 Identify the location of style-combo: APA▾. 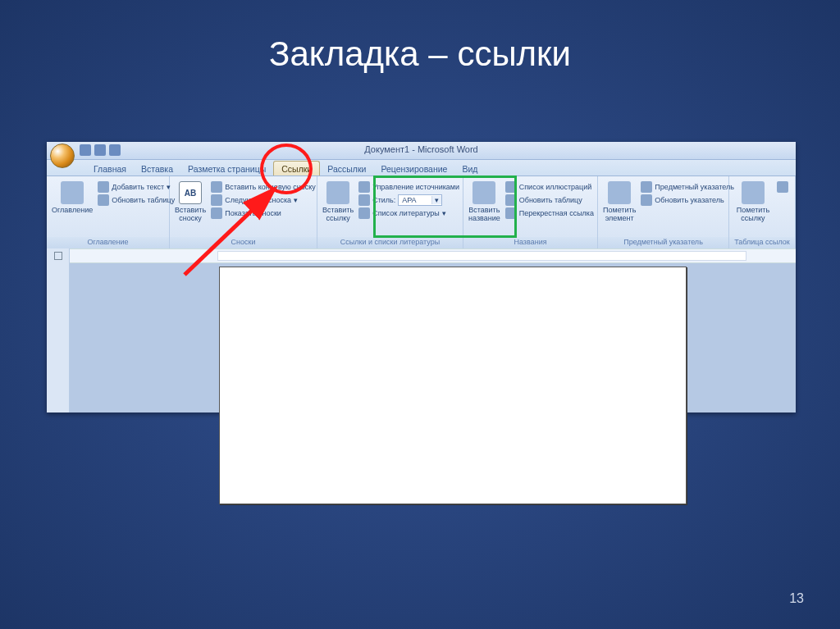
(420, 200).